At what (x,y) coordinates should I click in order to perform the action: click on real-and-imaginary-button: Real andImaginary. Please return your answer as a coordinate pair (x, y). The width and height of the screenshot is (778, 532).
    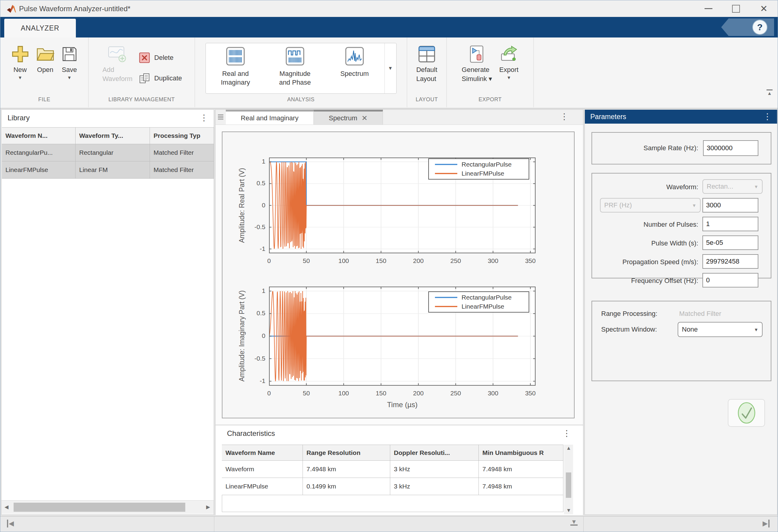
    Looking at the image, I should click on (236, 68).